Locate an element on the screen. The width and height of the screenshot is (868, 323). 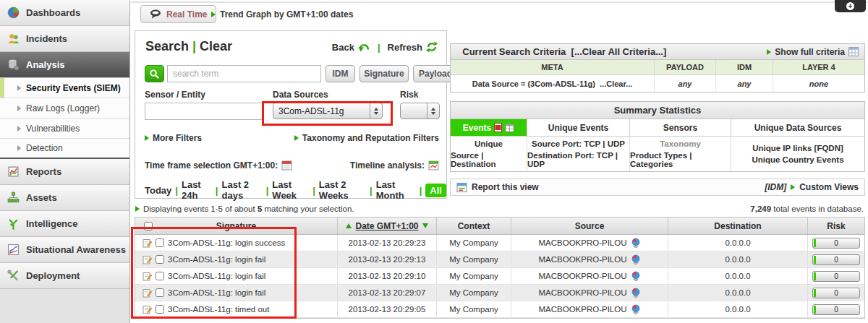
sidebar-item-assets: Assets is located at coordinates (65, 198).